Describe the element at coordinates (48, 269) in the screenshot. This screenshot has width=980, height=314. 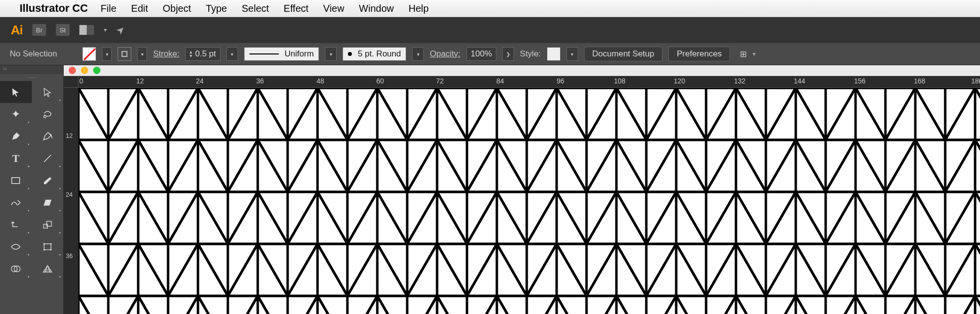
I see `perspective-grid-tool: ▸` at that location.